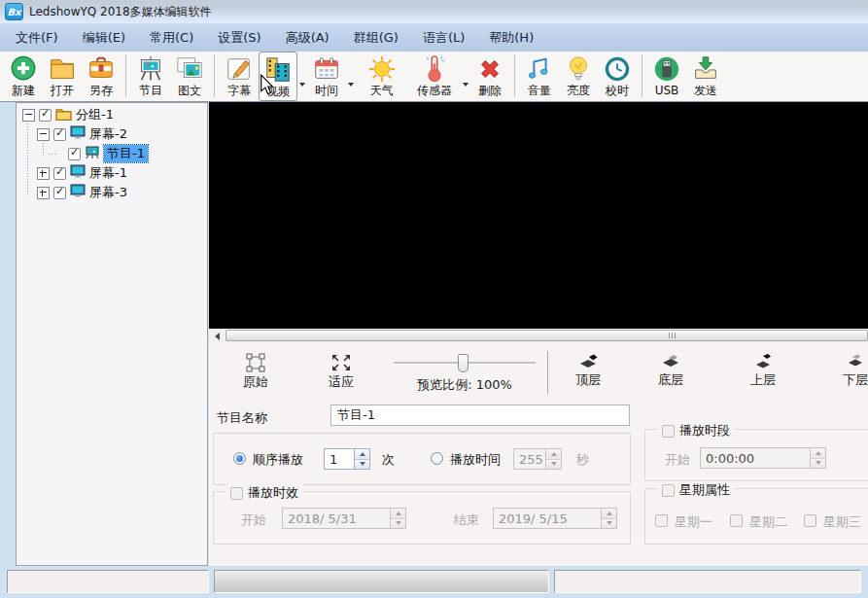 The image size is (868, 598). What do you see at coordinates (14, 12) in the screenshot?
I see `app-logo-icon: Bx` at bounding box center [14, 12].